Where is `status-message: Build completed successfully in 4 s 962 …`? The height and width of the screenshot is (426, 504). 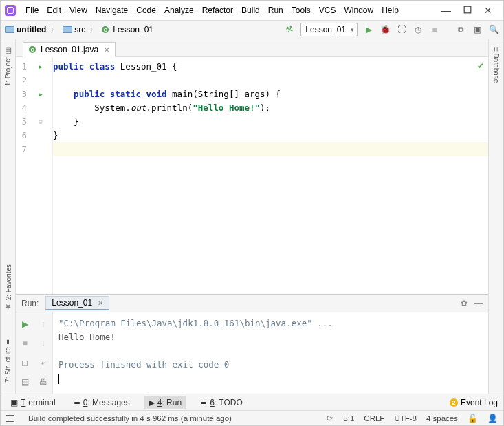 status-message: Build completed successfully in 4 s 962 … is located at coordinates (130, 418).